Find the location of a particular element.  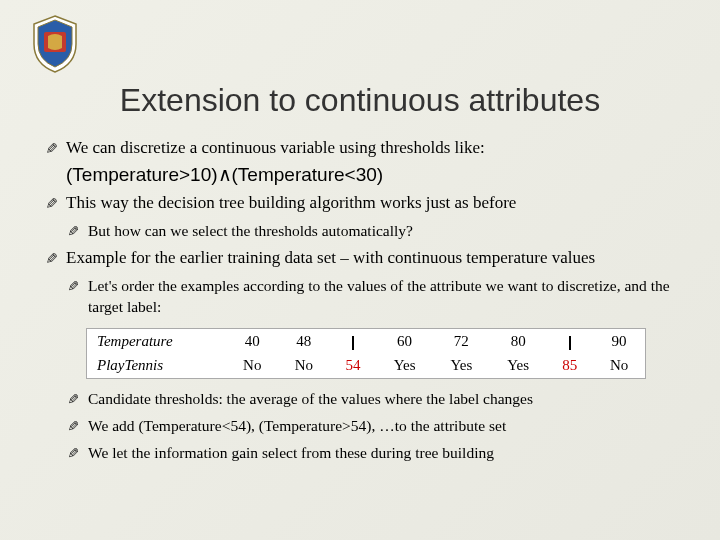

bullet-text: This way the decision tree building algo… is located at coordinates (291, 202).